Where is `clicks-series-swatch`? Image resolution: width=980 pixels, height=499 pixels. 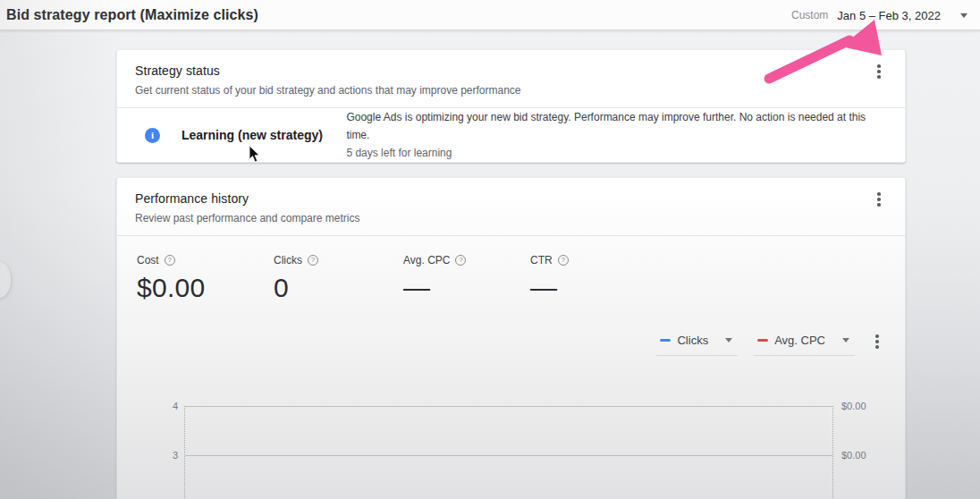 clicks-series-swatch is located at coordinates (665, 341).